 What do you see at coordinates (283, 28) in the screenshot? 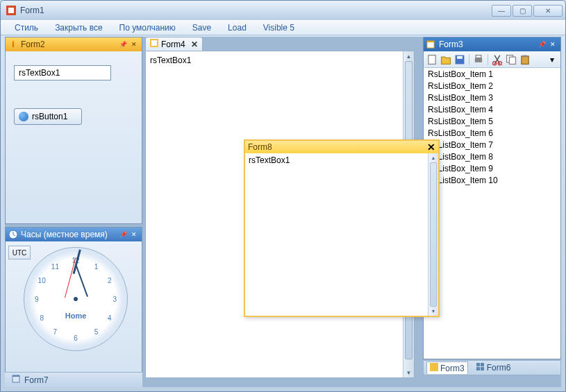
I see `menubar: Стиль Закрыть все По умолчанию Save Load…` at bounding box center [283, 28].